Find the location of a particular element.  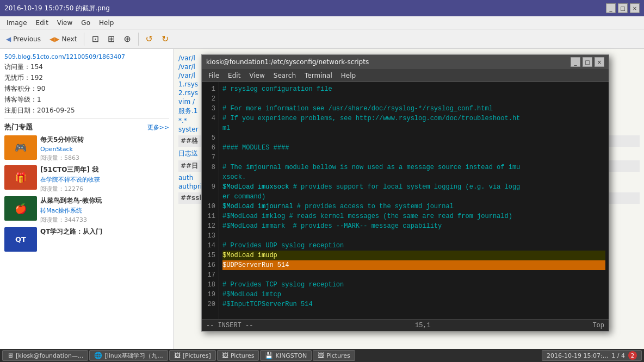

next-button: ◀▶ Next is located at coordinates (63, 39).